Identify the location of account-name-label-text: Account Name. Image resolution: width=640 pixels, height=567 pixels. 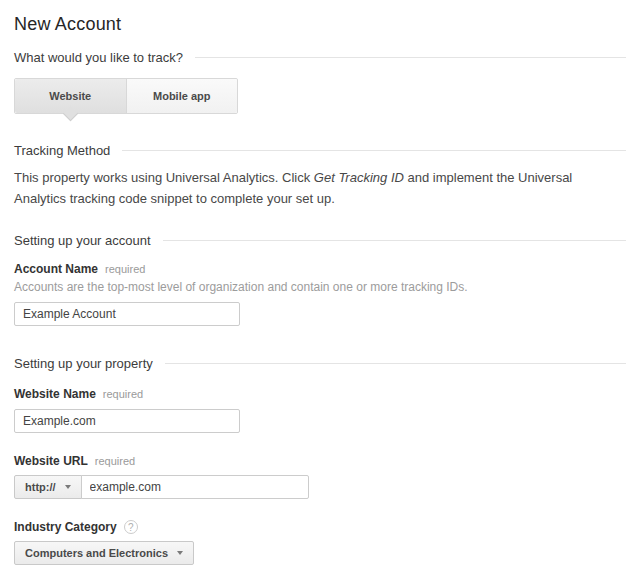
(56, 269).